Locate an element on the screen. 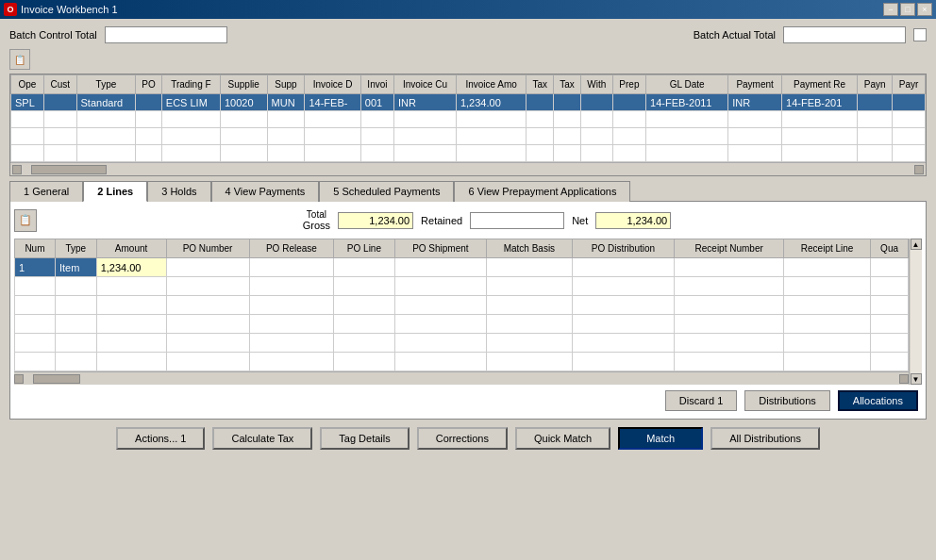  cell-payn is located at coordinates (876, 103).